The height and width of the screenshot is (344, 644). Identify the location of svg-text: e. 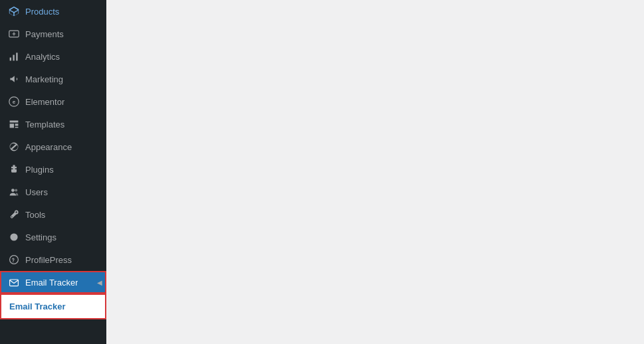
(15, 102).